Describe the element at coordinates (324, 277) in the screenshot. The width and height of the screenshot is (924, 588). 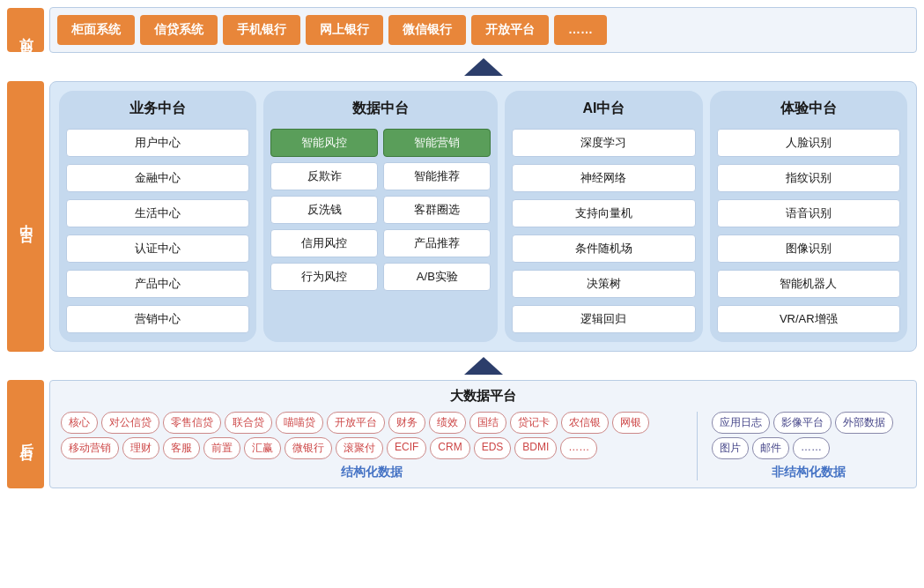
I see `shuju-item-white: 行为风控` at that location.